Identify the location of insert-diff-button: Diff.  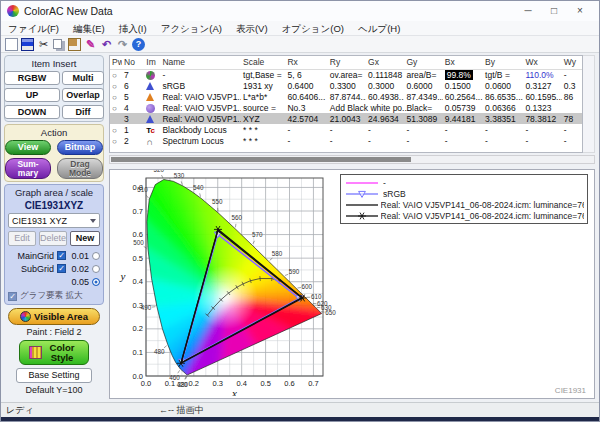
(83, 112).